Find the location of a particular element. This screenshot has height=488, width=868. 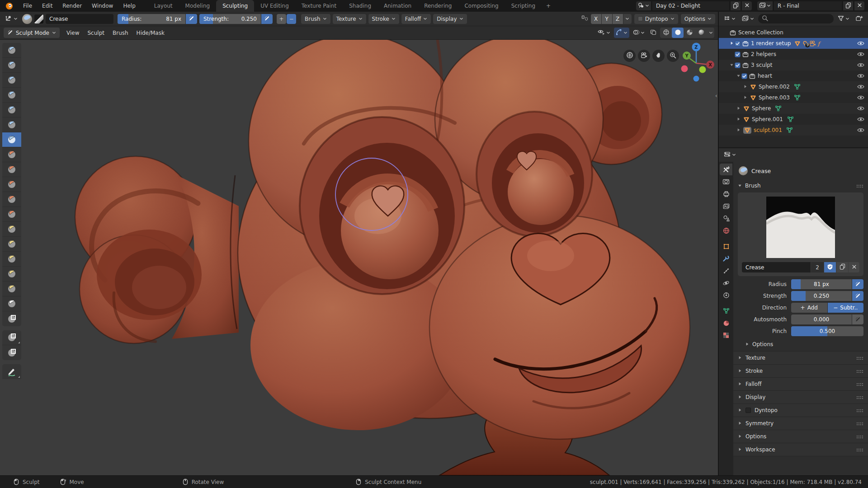

properties-tab-tool is located at coordinates (726, 169).